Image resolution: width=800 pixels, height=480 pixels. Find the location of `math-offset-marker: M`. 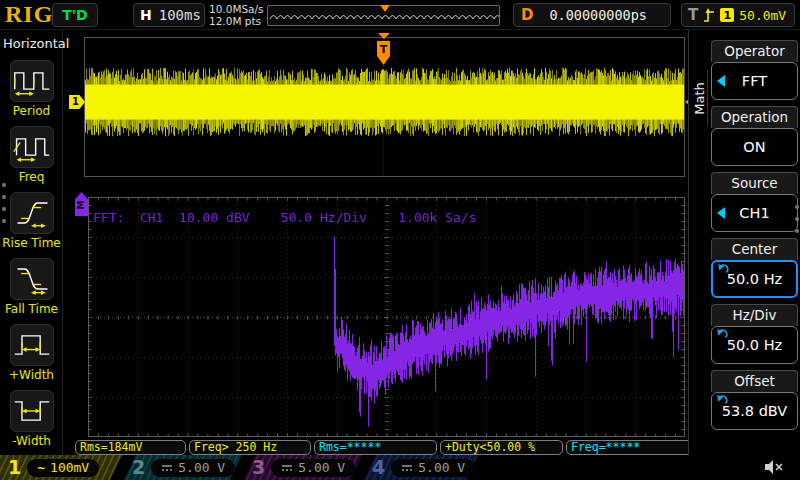

math-offset-marker: M is located at coordinates (82, 204).